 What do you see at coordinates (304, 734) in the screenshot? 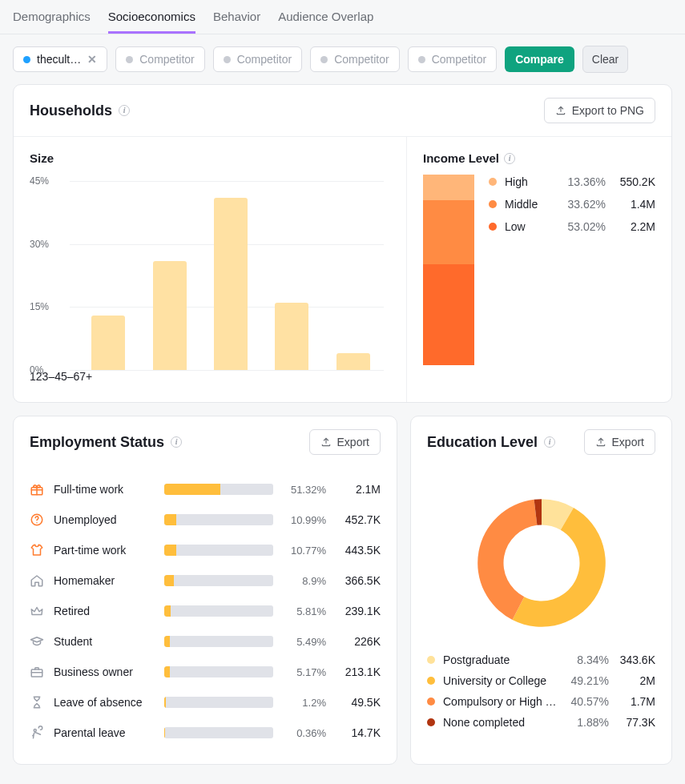
I see `employment-percent: 0.36%` at bounding box center [304, 734].